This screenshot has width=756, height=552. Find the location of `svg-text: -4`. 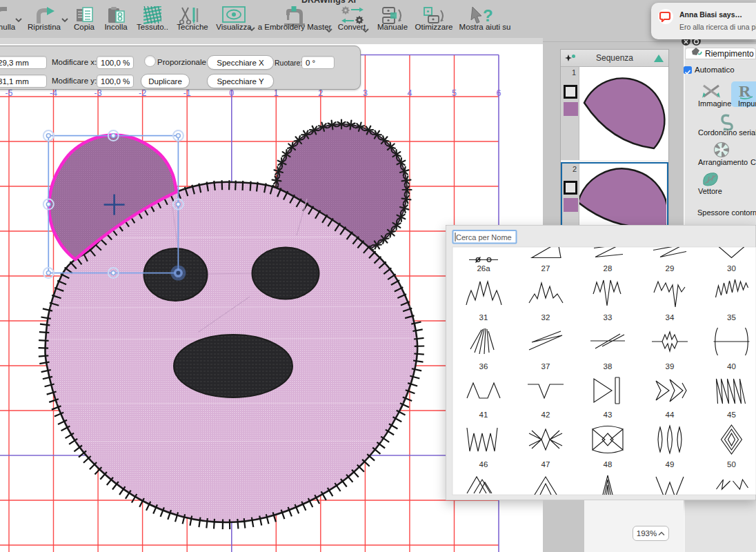

svg-text: -4 is located at coordinates (54, 93).